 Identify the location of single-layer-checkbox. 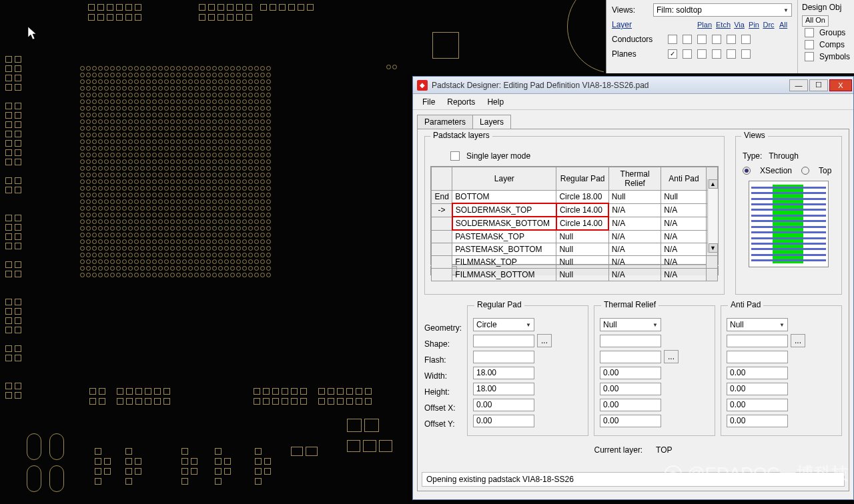
(455, 156).